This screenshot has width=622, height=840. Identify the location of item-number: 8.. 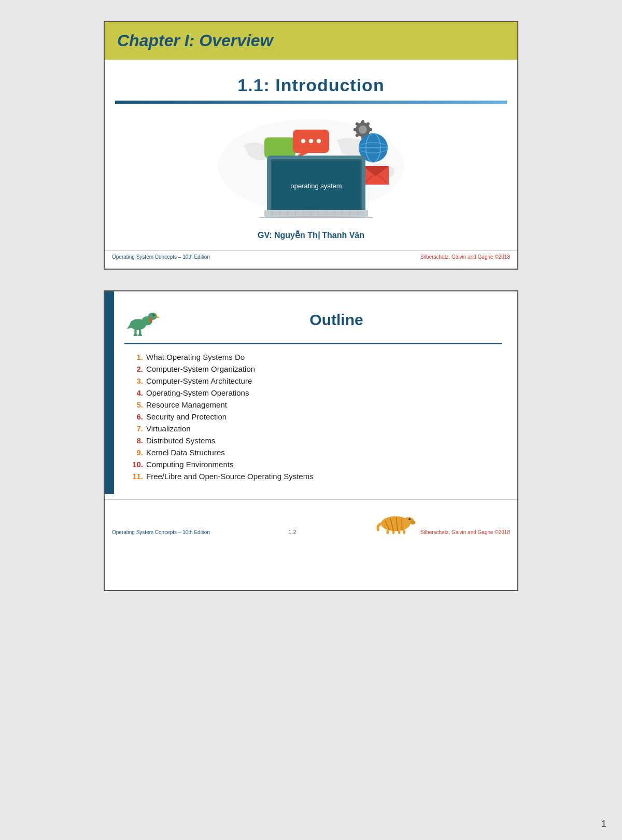
(136, 441).